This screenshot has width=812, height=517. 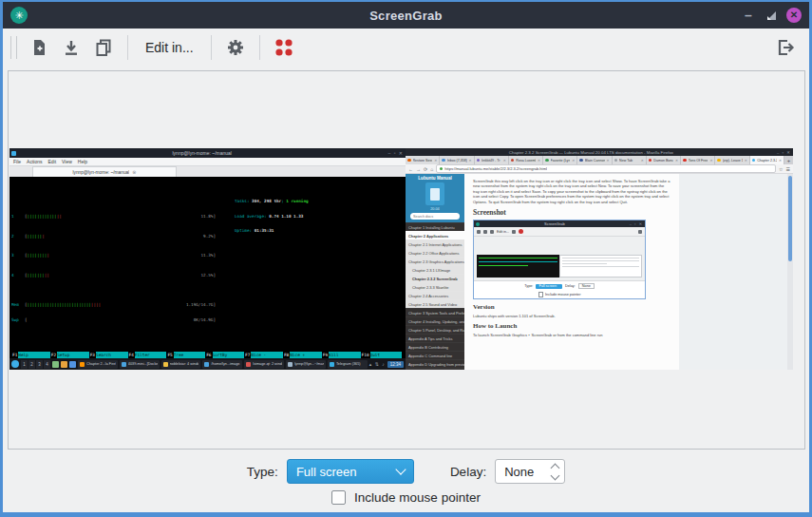 I want to click on new-screenshot-button, so click(x=39, y=48).